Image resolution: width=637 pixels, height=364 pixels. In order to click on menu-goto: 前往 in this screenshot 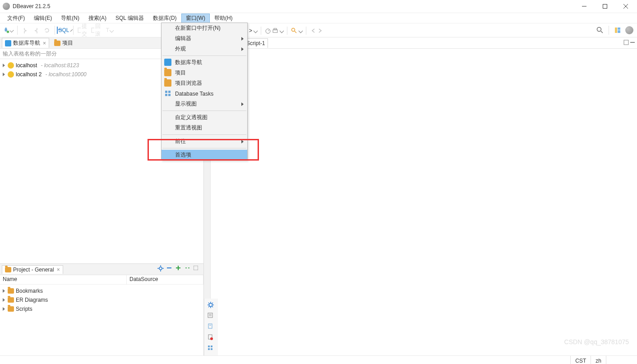, I will do `click(204, 142)`.